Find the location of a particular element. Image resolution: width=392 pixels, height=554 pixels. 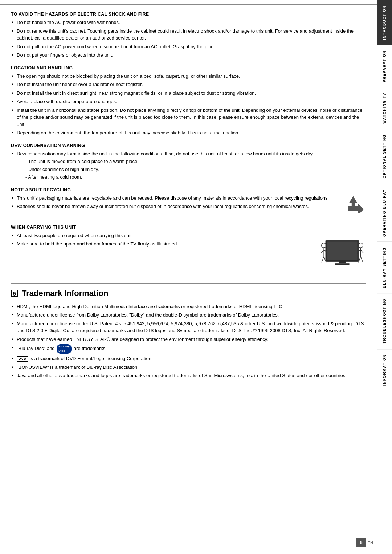

electrical-list: Do not handle the AC power cord with wet… is located at coordinates (188, 39).